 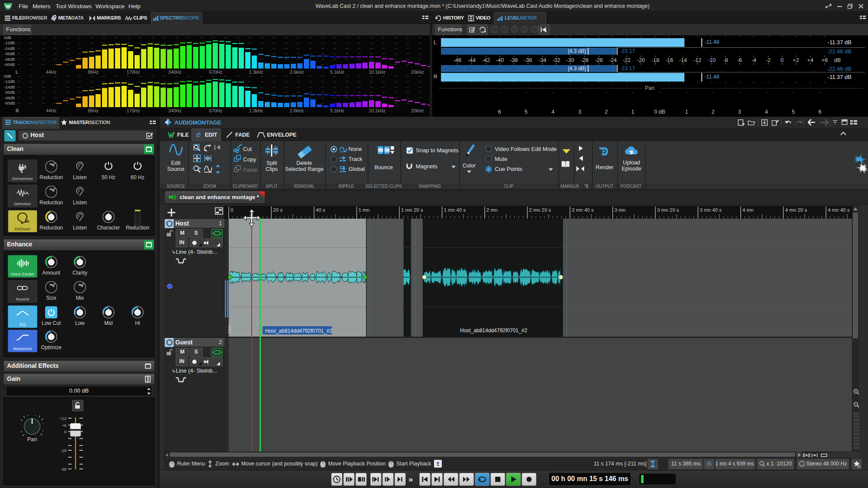 What do you see at coordinates (838, 210) in the screenshot?
I see `svg-text: 4 mn 40 s` at bounding box center [838, 210].